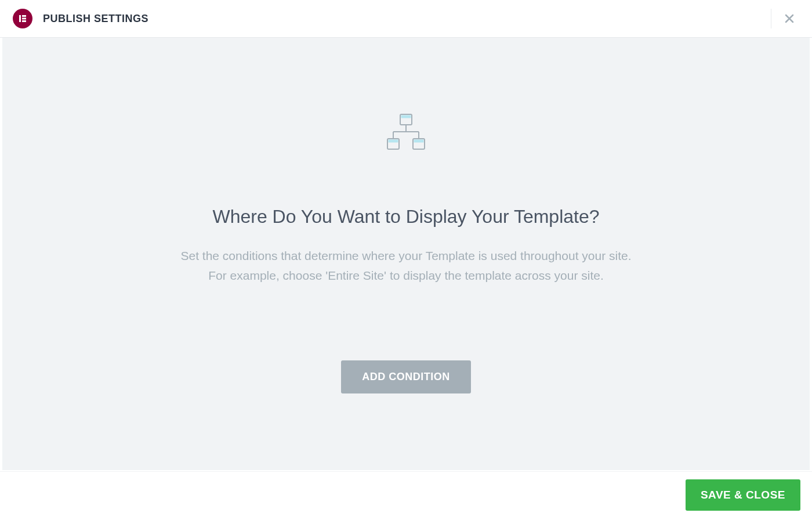 The width and height of the screenshot is (812, 520). Describe the element at coordinates (406, 266) in the screenshot. I see `description-text: Set the conditions that determine where …` at that location.